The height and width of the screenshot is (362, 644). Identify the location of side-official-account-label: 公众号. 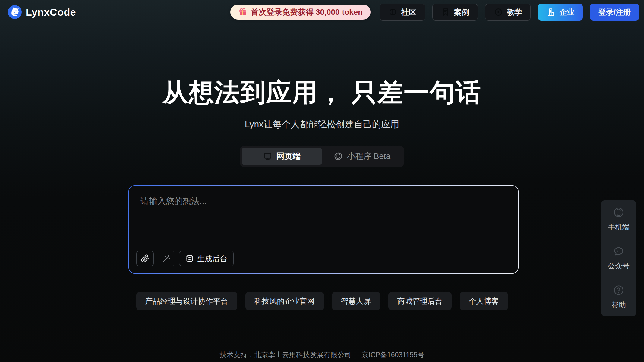
(619, 266).